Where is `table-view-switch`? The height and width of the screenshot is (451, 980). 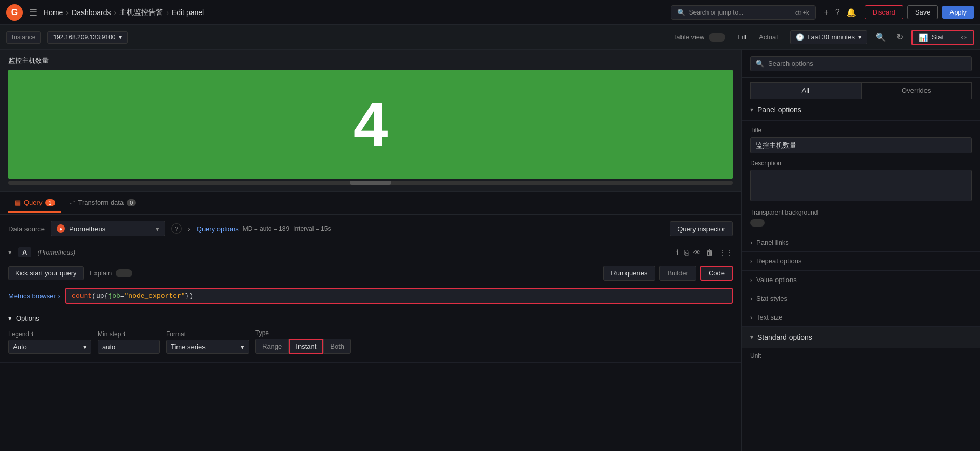
table-view-switch is located at coordinates (717, 37).